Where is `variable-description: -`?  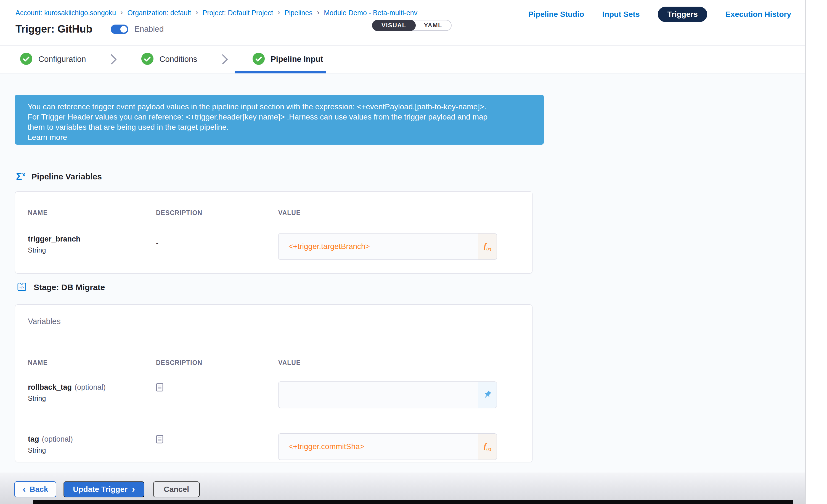
variable-description: - is located at coordinates (157, 241).